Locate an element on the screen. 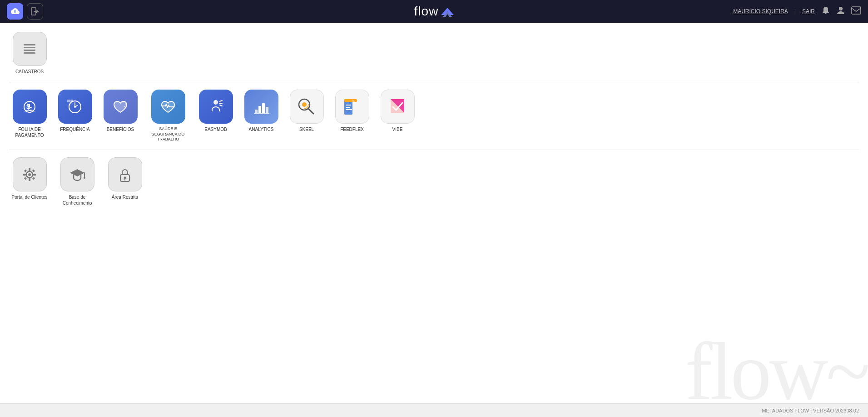  cloud-icon is located at coordinates (15, 11).